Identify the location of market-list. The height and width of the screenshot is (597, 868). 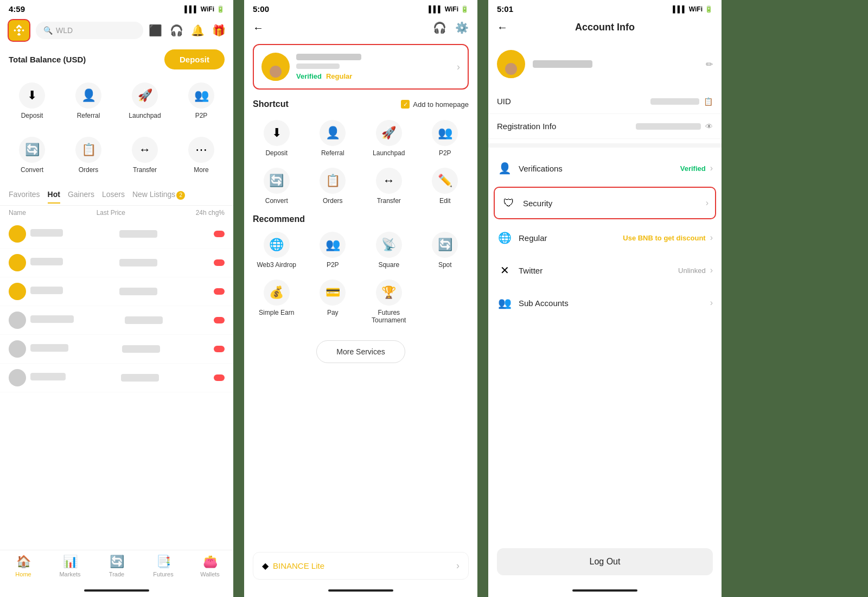
(117, 306).